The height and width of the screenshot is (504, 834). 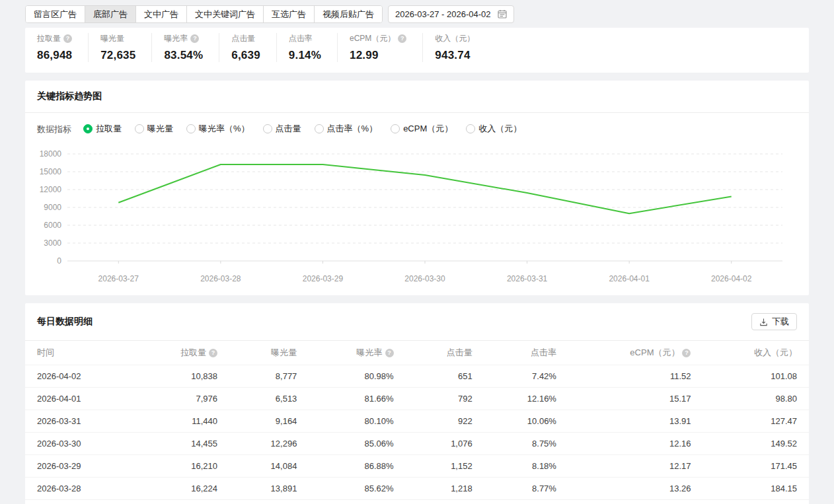 What do you see at coordinates (417, 126) in the screenshot?
I see `metric-radio-row: 数据指标 拉取量曝光量曝光率（%）点击量点击率（%）eCPM（元）收入（元）` at bounding box center [417, 126].